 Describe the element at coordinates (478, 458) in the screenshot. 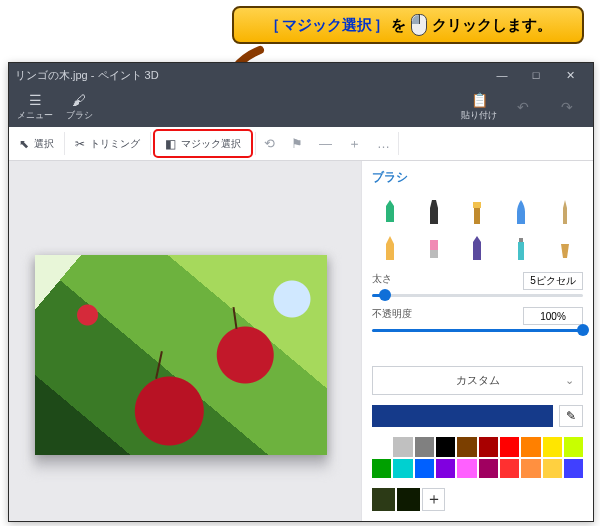

I see `color-palette` at that location.